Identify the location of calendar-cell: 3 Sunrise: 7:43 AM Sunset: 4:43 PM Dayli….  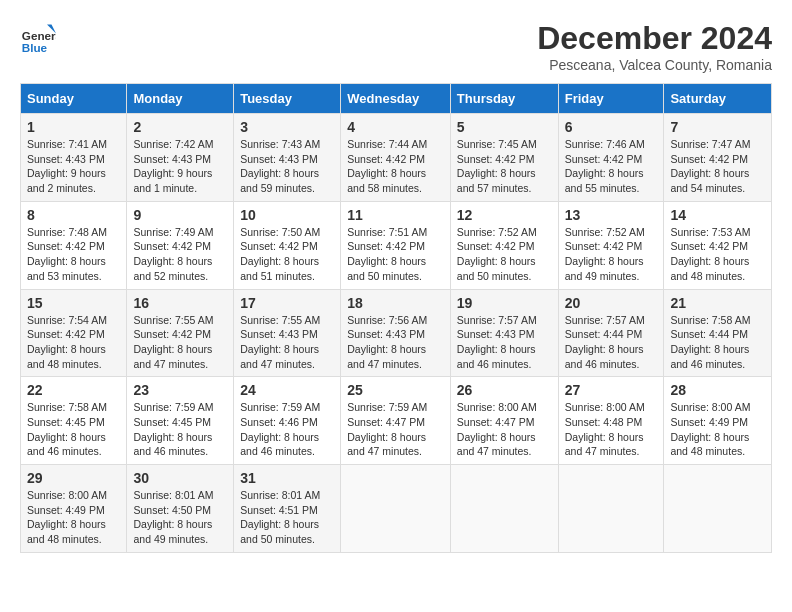
(288, 158).